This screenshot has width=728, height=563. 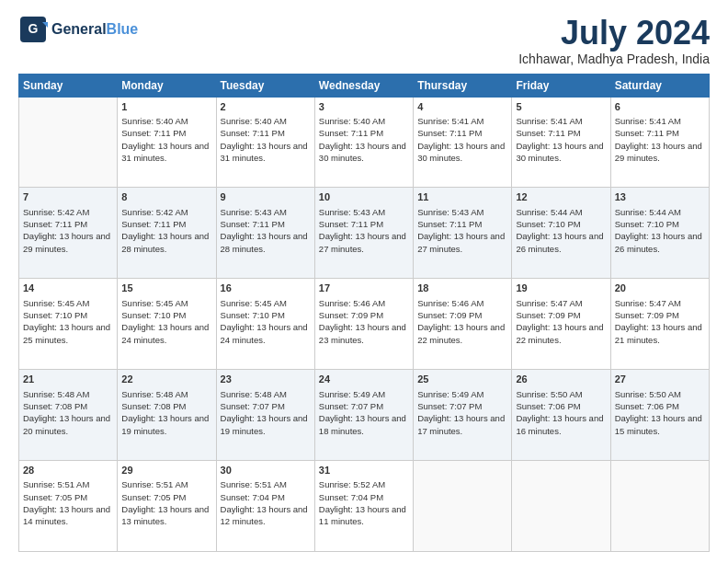 I want to click on calendar-cell: 29Sunrise: 5:51 AMSunset: 7:05 PMDayligh…, so click(x=167, y=506).